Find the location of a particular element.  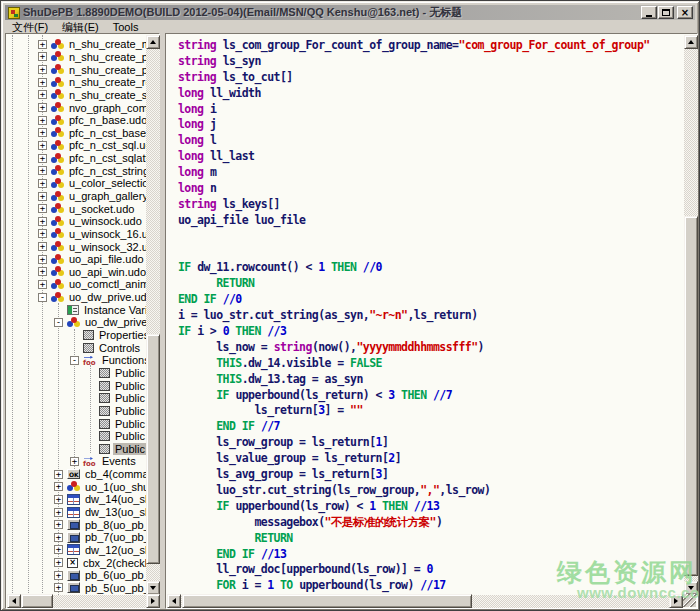

tree-scroll-right-button is located at coordinates (153, 601).